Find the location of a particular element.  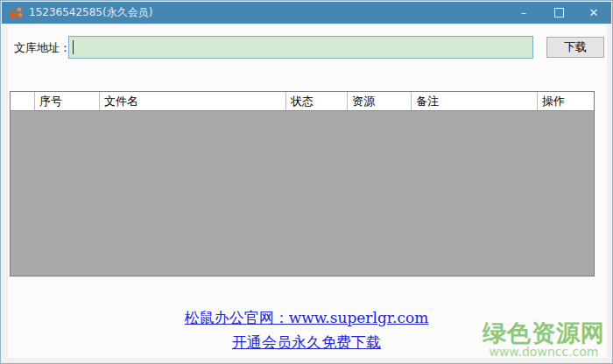

footer-row-site: 松鼠办公官网：www.superlgr.com is located at coordinates (306, 318).